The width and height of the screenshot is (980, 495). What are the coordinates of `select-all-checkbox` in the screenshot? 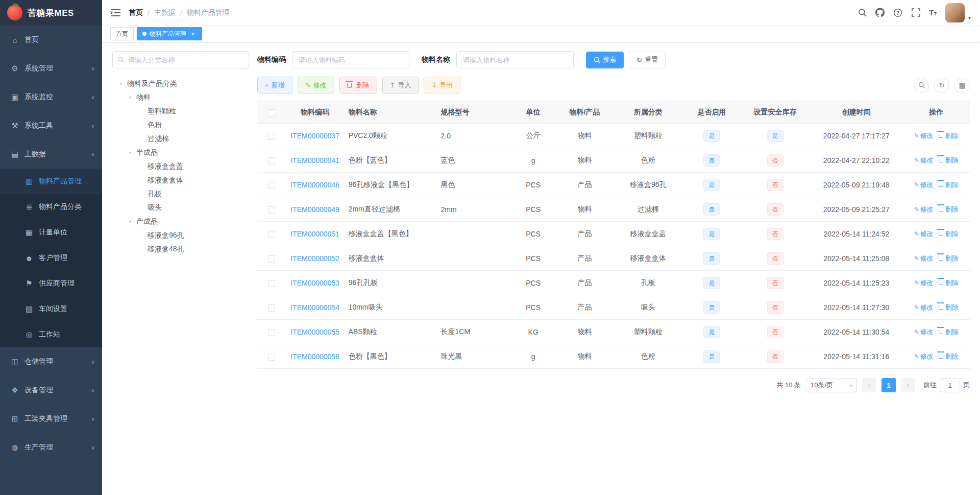 It's located at (272, 113).